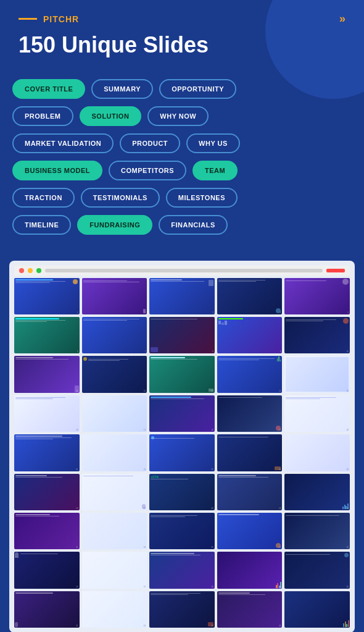 This screenshot has height=632, width=364. I want to click on slide-24: 24, so click(250, 452).